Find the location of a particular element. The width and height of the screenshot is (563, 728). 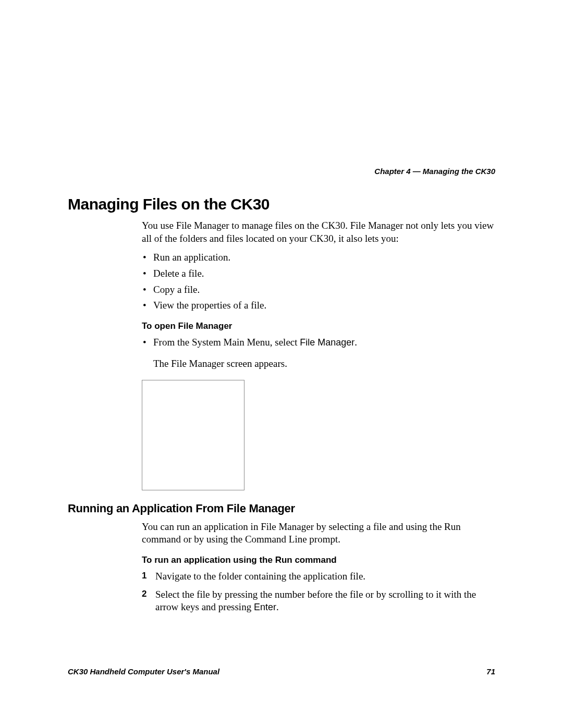

section1-step-list: From the System Main Menu, select File M… is located at coordinates (319, 343).